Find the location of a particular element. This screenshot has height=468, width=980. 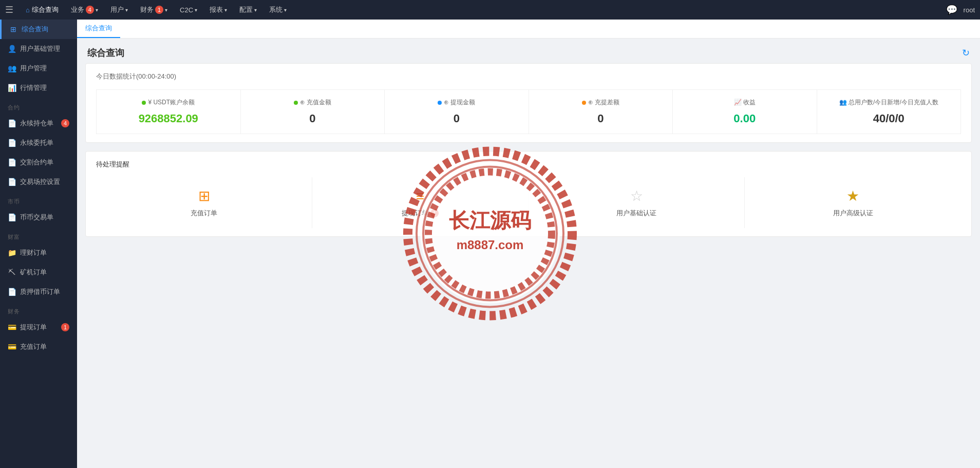

dot-withdraw is located at coordinates (440, 103).